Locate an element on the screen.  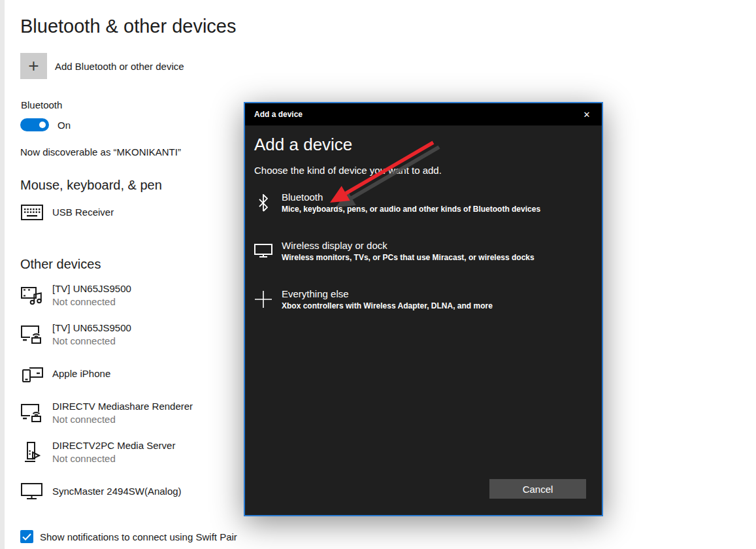
media-server-icon is located at coordinates (32, 452).